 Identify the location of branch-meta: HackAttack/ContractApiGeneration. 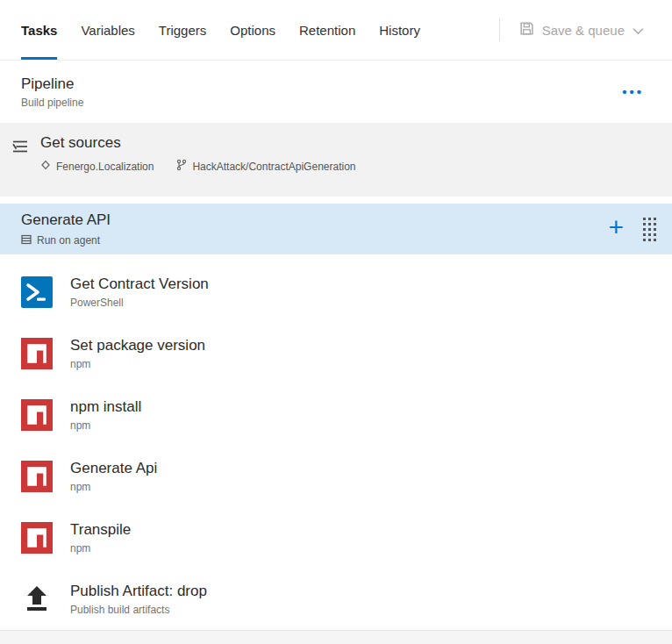
(266, 167).